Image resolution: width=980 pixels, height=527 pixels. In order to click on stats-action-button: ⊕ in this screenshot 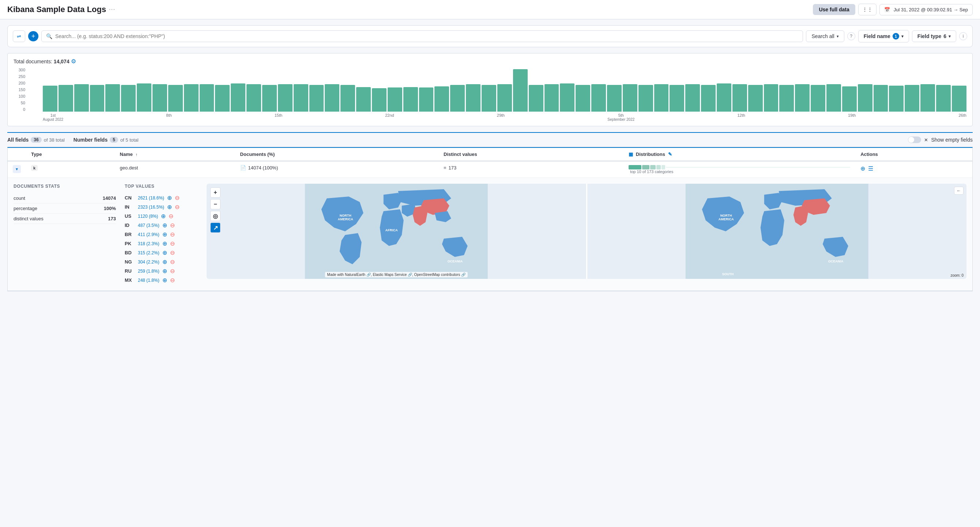, I will do `click(863, 168)`.